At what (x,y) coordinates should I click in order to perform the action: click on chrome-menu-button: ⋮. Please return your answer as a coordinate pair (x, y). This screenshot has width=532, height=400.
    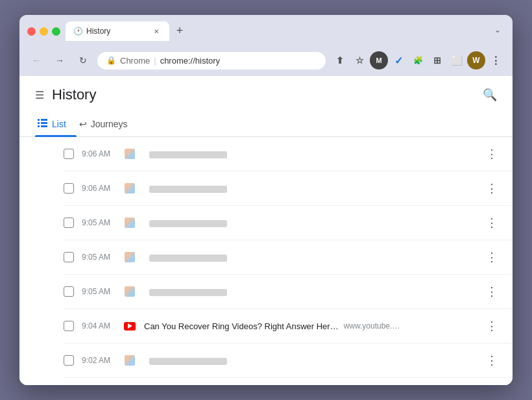
    Looking at the image, I should click on (496, 60).